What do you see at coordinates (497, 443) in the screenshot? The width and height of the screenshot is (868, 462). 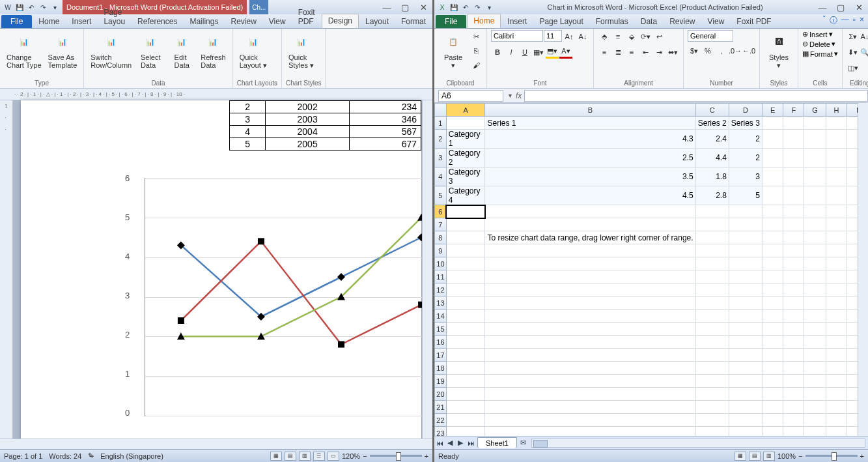 I see `sheet-tab: Sheet1` at bounding box center [497, 443].